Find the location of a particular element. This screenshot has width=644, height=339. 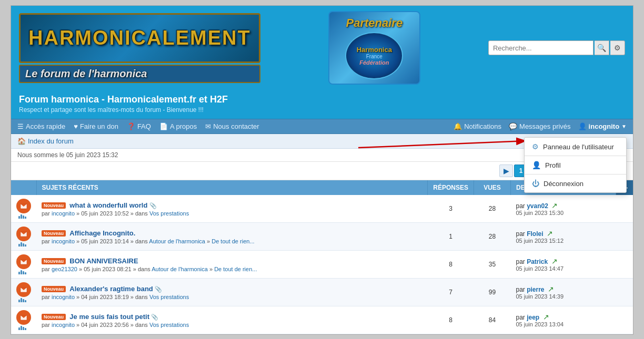

partner-text3: Fédération is located at coordinates (374, 63).